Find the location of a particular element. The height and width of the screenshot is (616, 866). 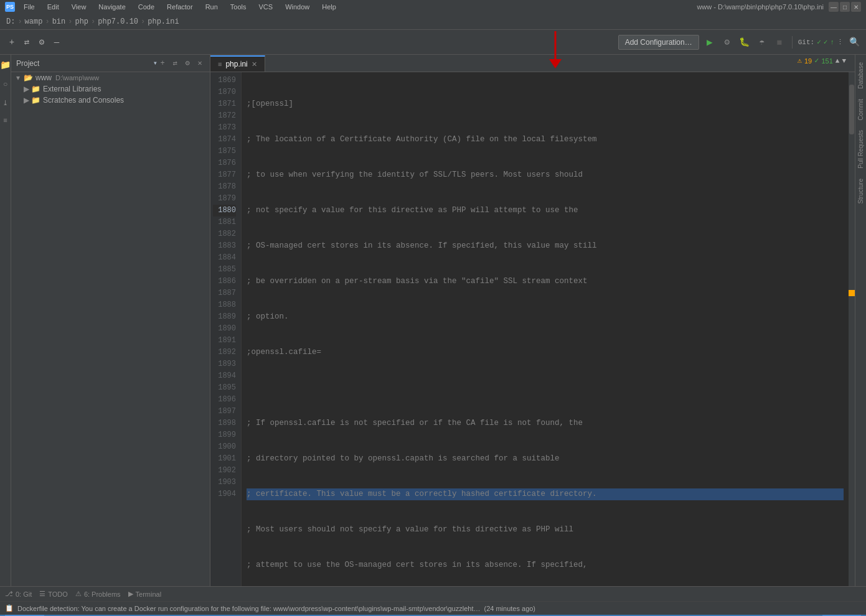

ext-folder-icon: 📁 is located at coordinates (36, 89).